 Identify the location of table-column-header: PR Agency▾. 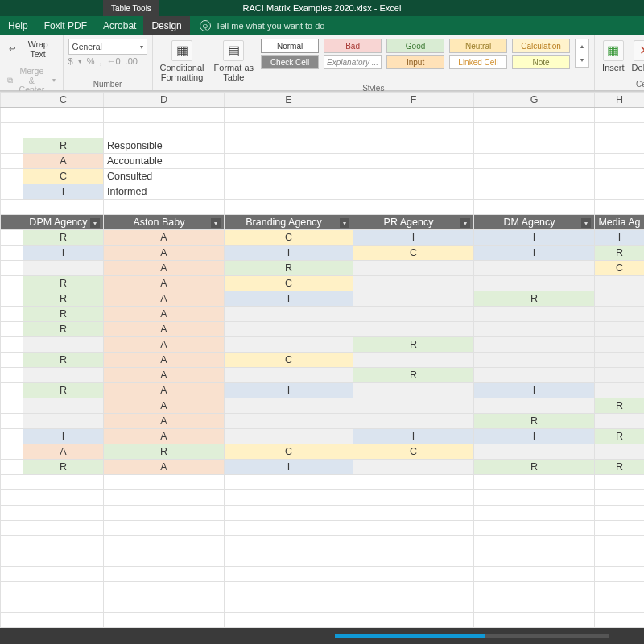
(414, 222).